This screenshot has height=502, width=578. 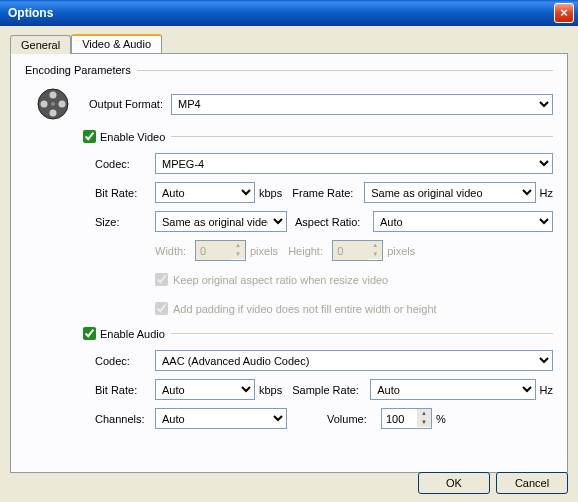 What do you see at coordinates (205, 192) in the screenshot?
I see `video-bitrate-select: Auto` at bounding box center [205, 192].